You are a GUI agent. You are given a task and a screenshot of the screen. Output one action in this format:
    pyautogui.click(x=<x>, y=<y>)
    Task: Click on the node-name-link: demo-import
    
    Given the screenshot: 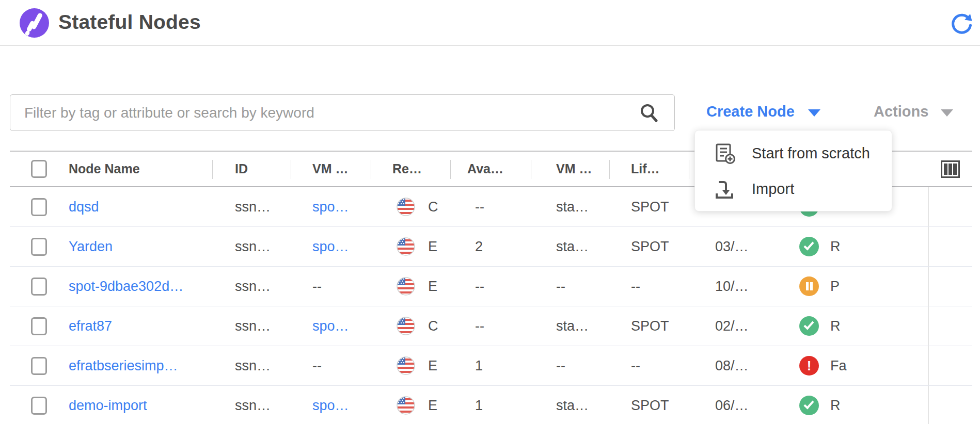 What is the action you would take?
    pyautogui.click(x=135, y=405)
    